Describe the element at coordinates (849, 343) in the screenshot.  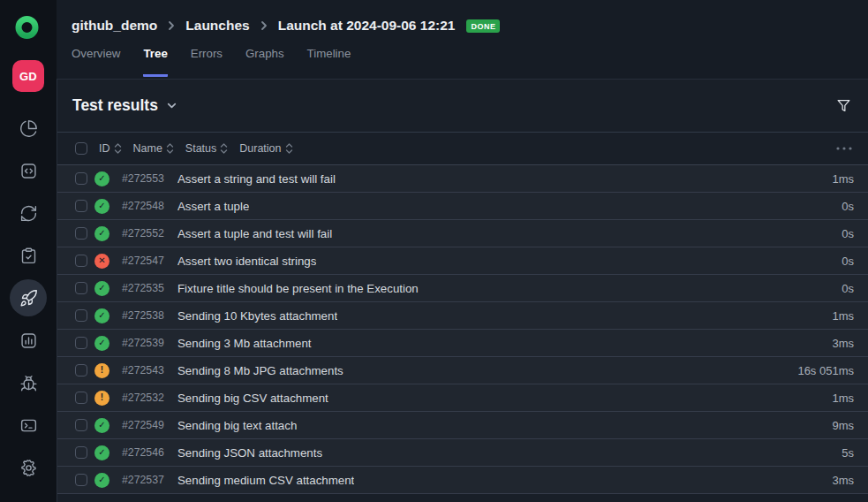
I see `test-duration: 3ms` at that location.